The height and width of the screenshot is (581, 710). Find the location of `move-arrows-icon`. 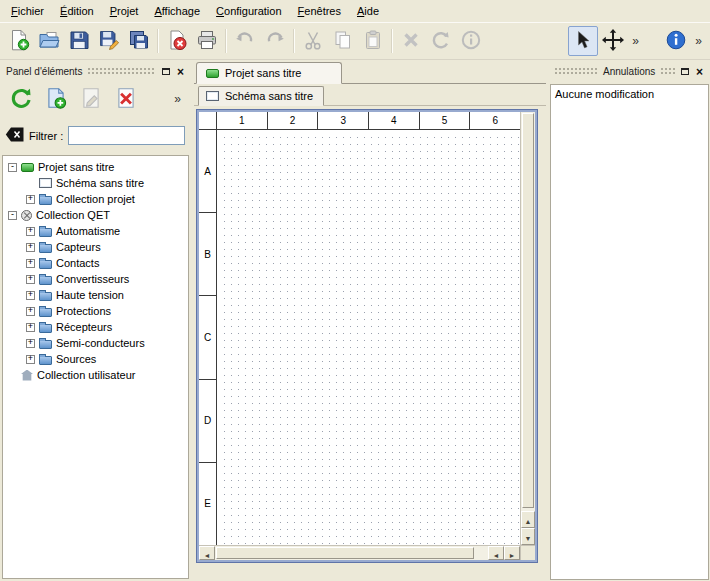

move-arrows-icon is located at coordinates (613, 42).